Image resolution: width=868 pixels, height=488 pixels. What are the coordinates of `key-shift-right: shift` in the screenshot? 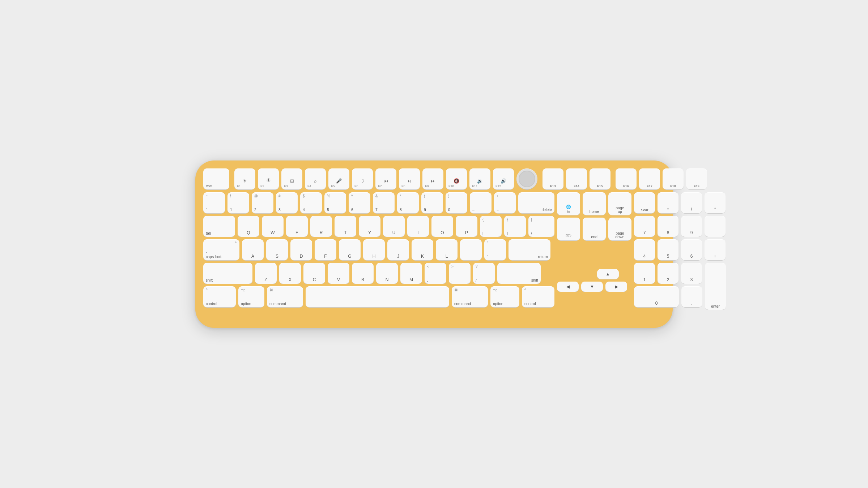 It's located at (519, 273).